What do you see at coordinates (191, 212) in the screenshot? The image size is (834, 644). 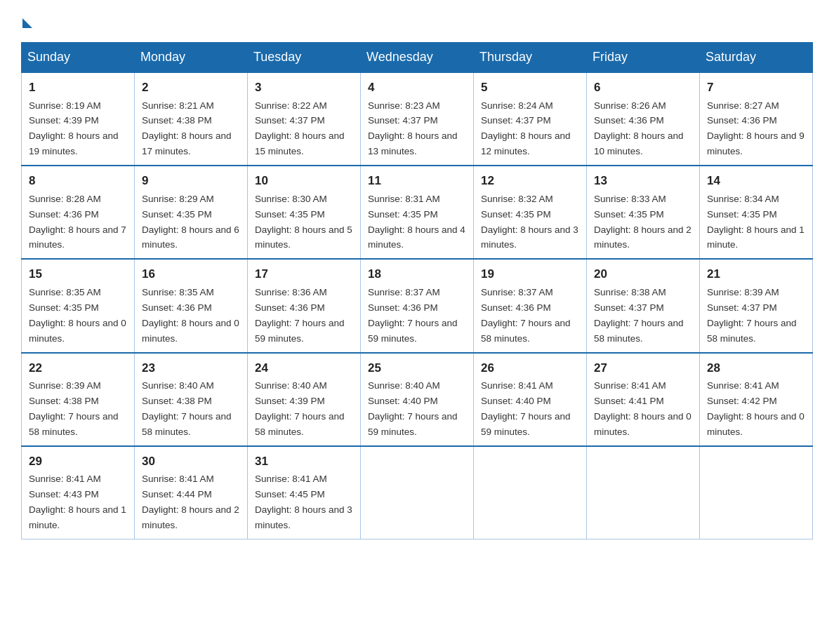 I see `calendar-cell: 9 Sunrise: 8:29 AMSunset: 4:35 PMDayligh…` at bounding box center [191, 212].